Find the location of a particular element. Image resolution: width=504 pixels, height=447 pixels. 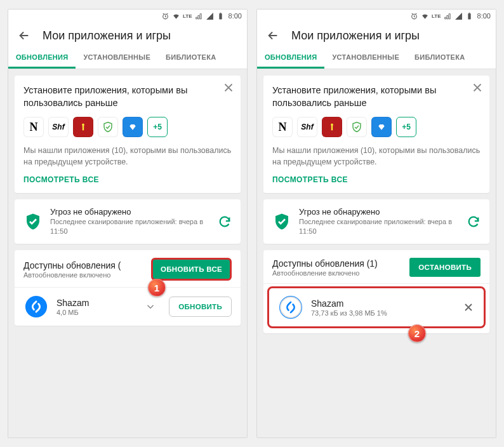

app-row-shazam: Shazam 4,0 МБ ОБНОВИТЬ 1 is located at coordinates (128, 307).